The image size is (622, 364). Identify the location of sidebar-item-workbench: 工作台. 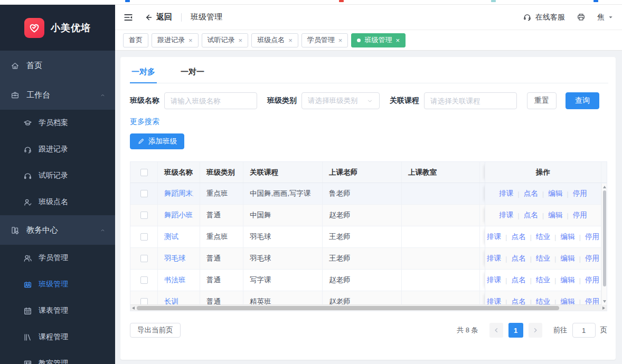
(58, 95).